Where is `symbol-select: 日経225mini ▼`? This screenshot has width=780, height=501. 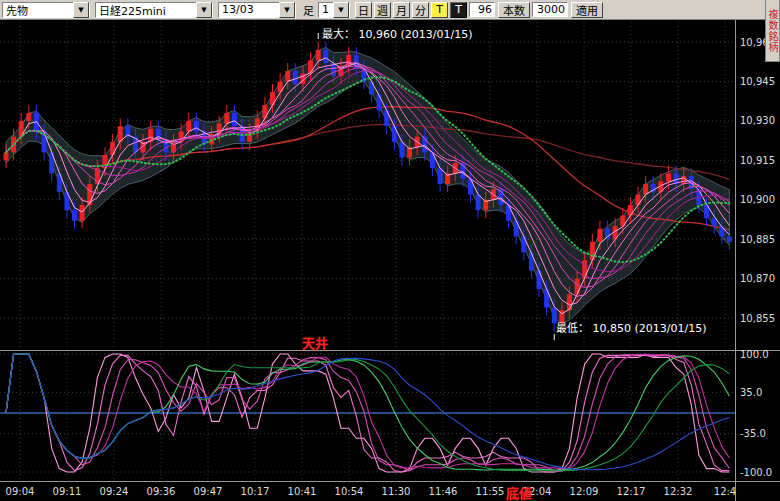
symbol-select: 日経225mini ▼ is located at coordinates (154, 10).